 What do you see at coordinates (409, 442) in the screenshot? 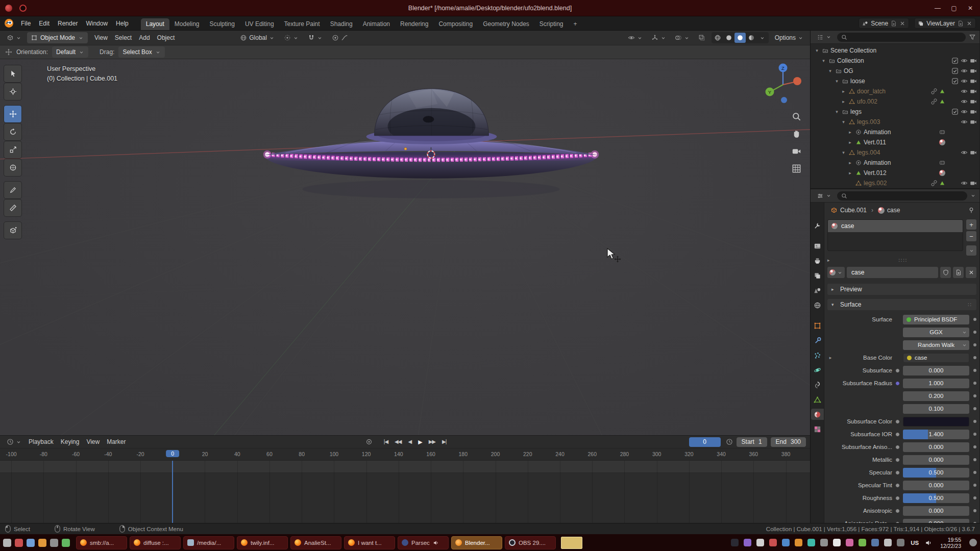
I see `play-reverse-button: ◀` at bounding box center [409, 442].